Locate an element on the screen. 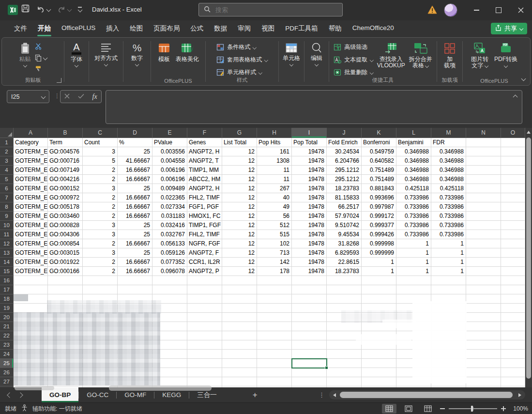 This screenshot has height=414, width=532. row-header-27: 27 is located at coordinates (7, 382).